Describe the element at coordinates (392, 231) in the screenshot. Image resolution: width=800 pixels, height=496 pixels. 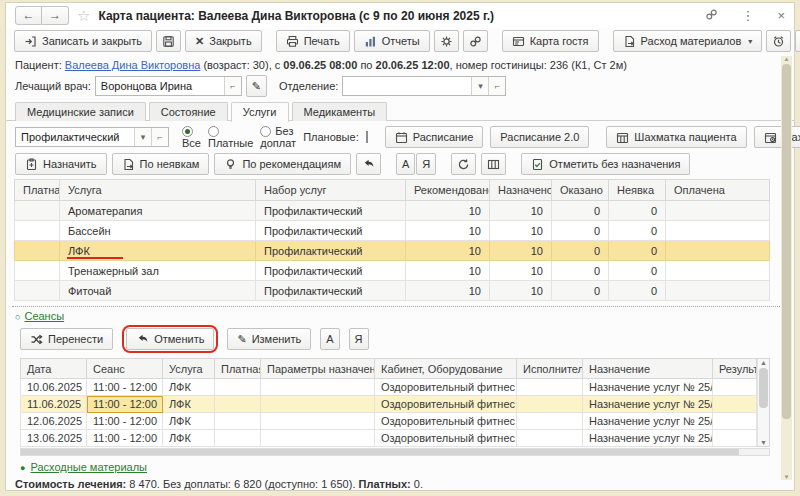
I see `table-row: Бассейн Профилактический 10 10 0 0` at that location.